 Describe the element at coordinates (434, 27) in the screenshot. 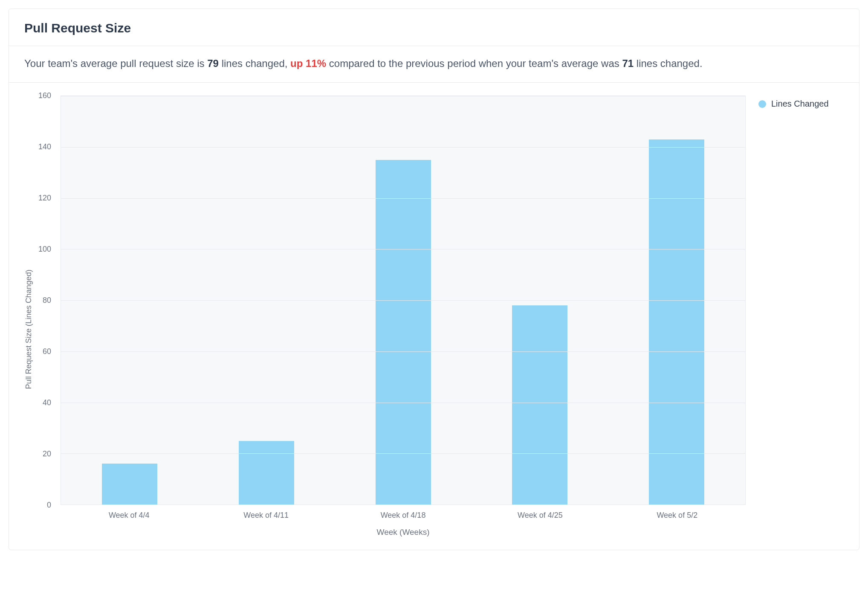

I see `card-header: Pull Request Size` at that location.